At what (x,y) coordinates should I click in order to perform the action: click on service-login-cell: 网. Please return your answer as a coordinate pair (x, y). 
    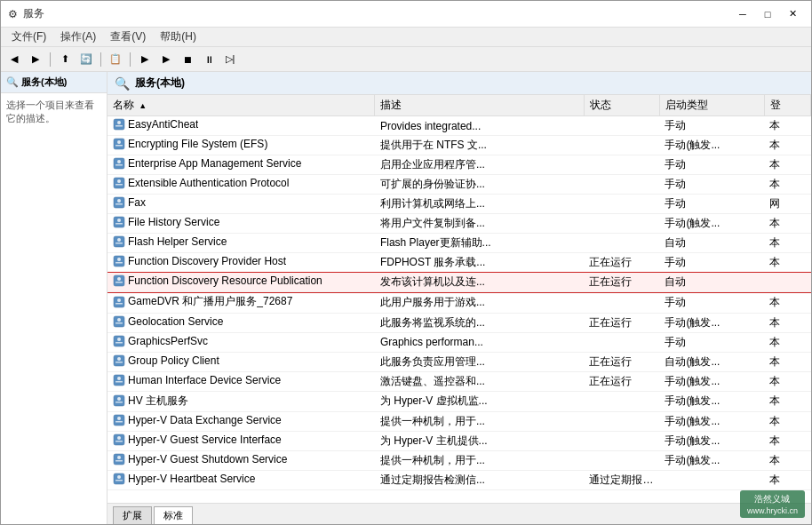
    Looking at the image, I should click on (787, 204).